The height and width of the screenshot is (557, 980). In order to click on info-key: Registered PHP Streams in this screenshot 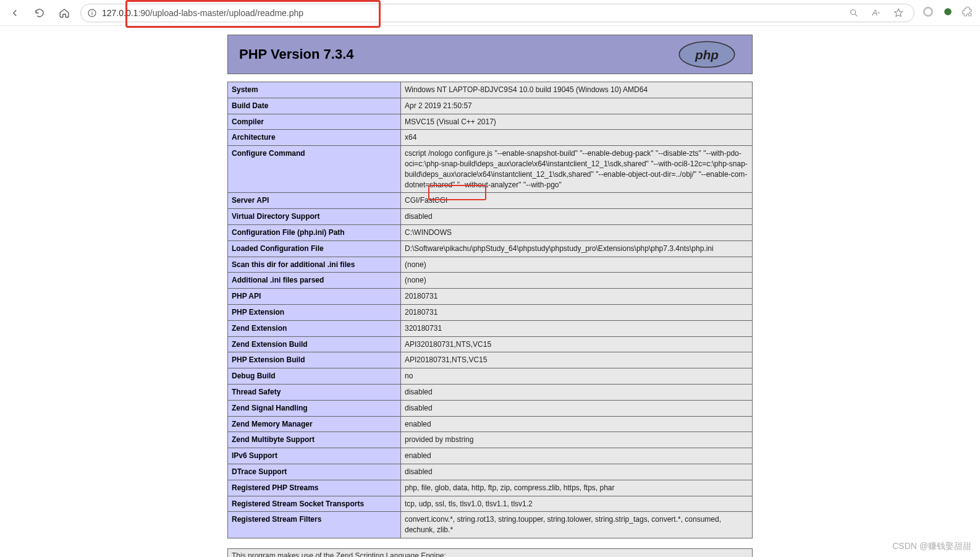, I will do `click(315, 488)`.